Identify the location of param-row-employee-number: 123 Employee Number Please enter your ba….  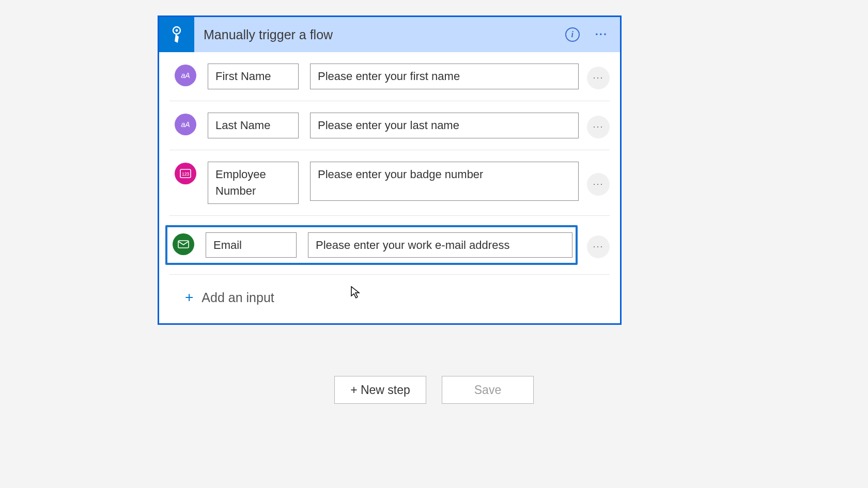
(390, 183).